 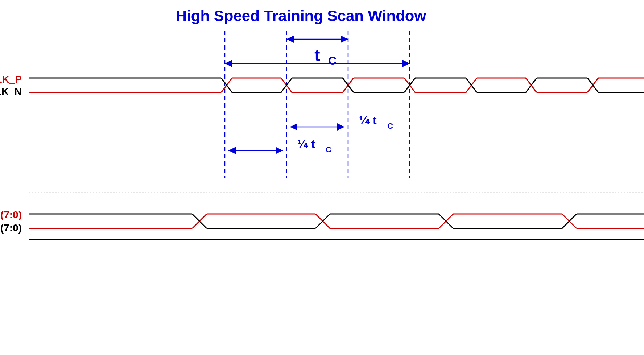 What do you see at coordinates (11, 215) in the screenshot?
I see `dp-label: D_P(7:0)` at bounding box center [11, 215].